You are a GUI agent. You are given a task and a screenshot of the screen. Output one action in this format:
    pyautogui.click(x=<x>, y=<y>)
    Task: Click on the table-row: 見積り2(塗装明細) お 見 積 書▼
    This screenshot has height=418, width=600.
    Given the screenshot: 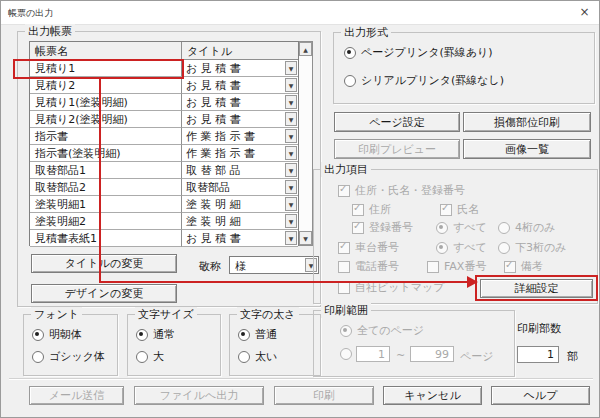 What is the action you would take?
    pyautogui.click(x=164, y=120)
    